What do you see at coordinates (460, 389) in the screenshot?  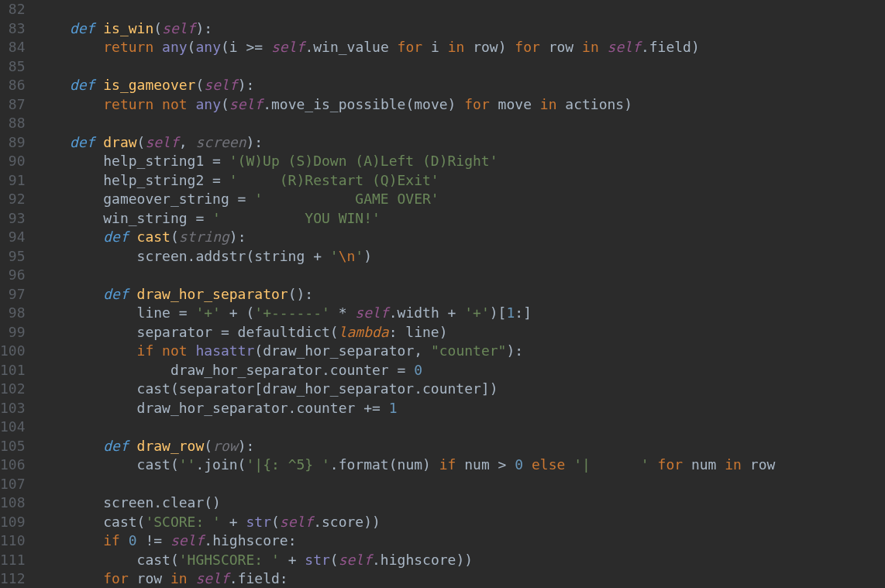 I see `code-line: cast(separator[draw_hor_separator.counte…` at bounding box center [460, 389].